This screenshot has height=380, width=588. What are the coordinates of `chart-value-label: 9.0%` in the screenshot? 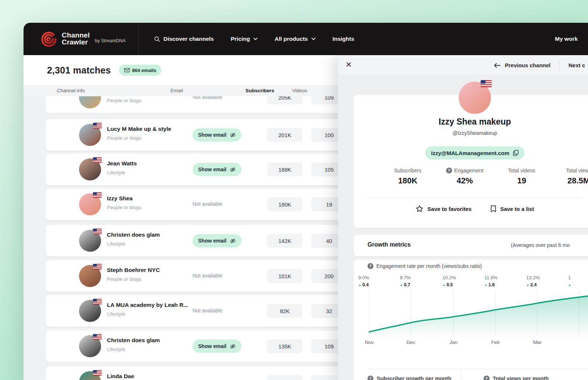 It's located at (373, 278).